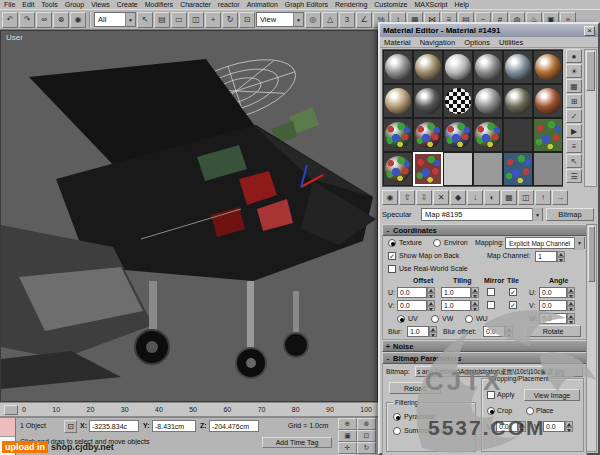 This screenshot has height=455, width=600. Describe the element at coordinates (469, 319) in the screenshot. I see `wu-radio` at that location.